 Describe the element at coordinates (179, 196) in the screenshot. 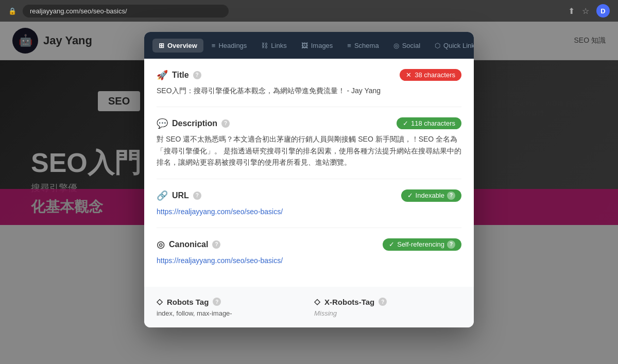

I see `url-label: 🔗 URL ?` at that location.